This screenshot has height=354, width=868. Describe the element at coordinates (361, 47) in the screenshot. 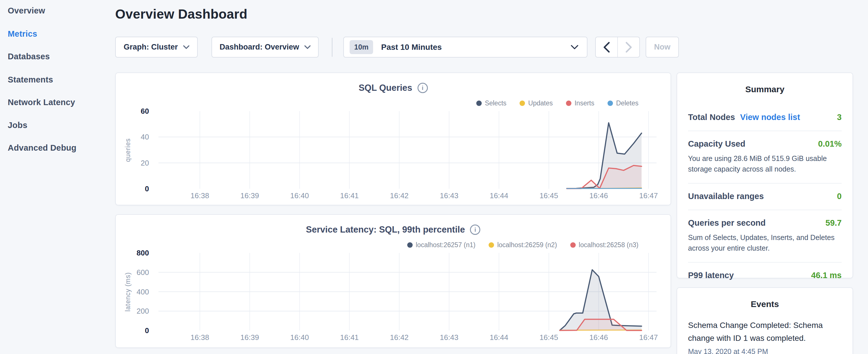

I see `time-range-badge: 10m` at that location.